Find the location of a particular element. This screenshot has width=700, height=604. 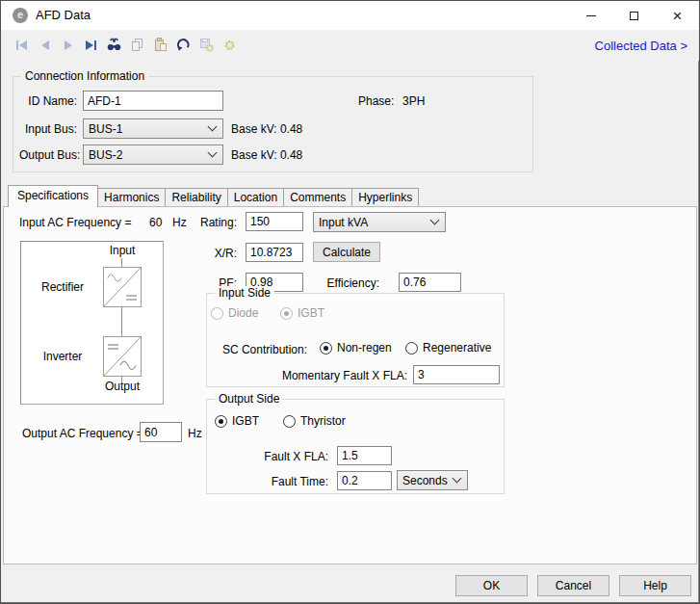

rectifier-label: Rectifier is located at coordinates (63, 287).